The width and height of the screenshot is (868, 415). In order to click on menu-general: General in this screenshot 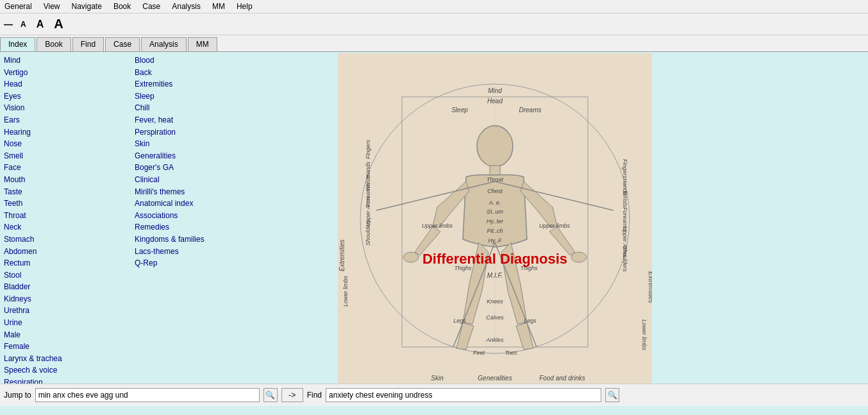, I will do `click(18, 6)`.